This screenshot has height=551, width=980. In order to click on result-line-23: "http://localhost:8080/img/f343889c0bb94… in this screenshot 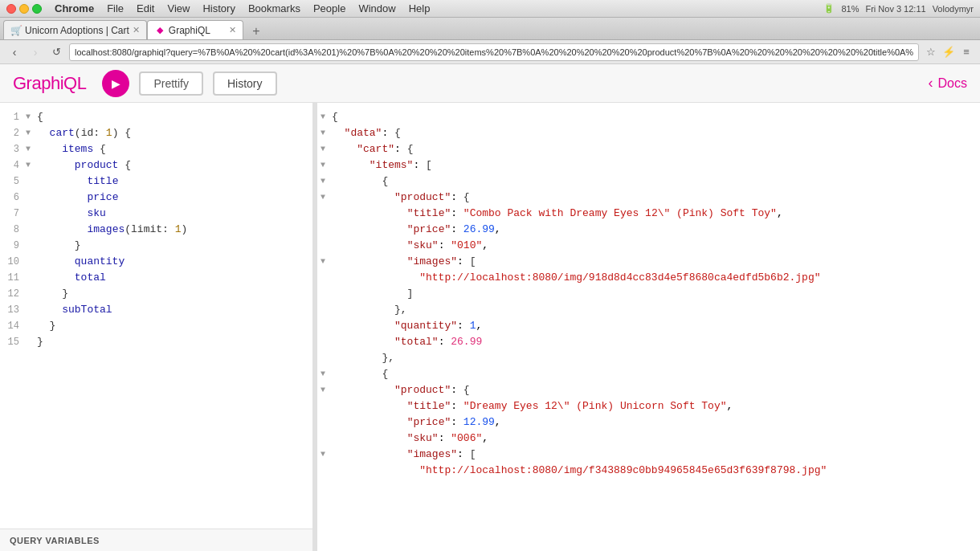, I will do `click(649, 471)`.